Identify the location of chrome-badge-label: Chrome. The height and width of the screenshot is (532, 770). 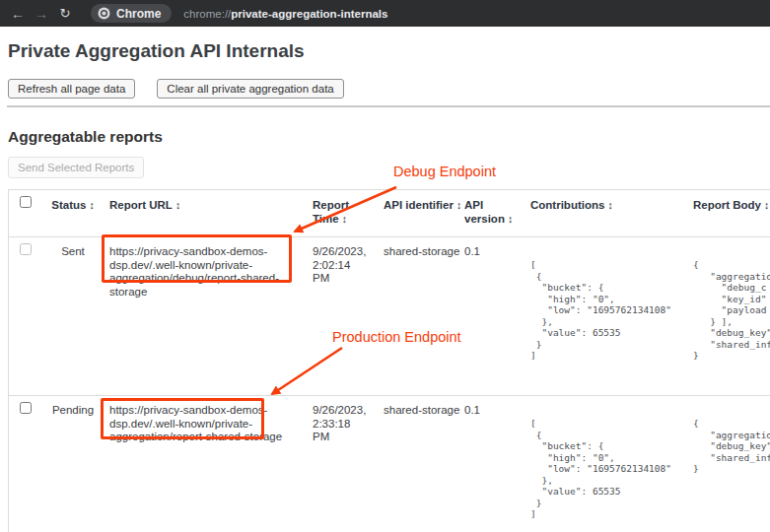
(138, 14).